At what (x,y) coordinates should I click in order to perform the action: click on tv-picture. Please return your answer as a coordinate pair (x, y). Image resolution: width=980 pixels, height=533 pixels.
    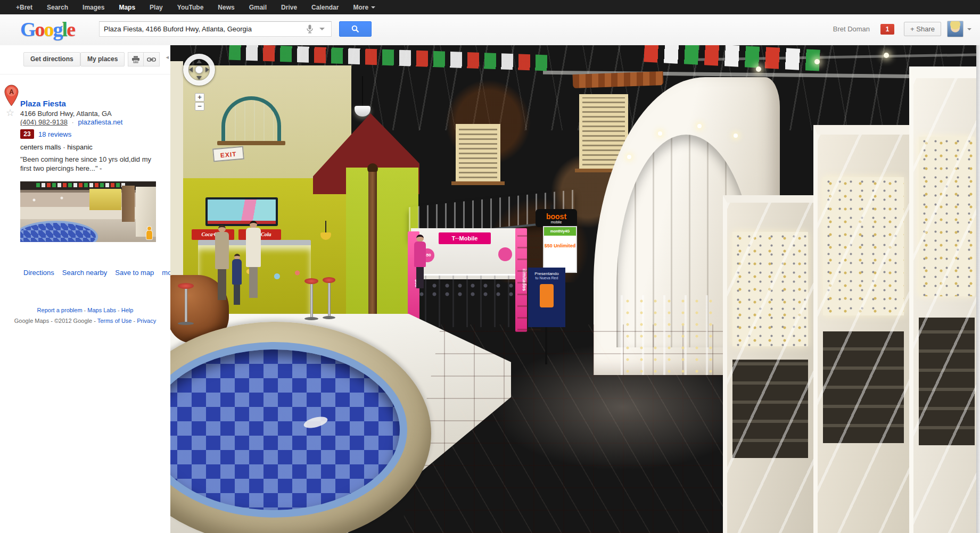
    Looking at the image, I should click on (242, 212).